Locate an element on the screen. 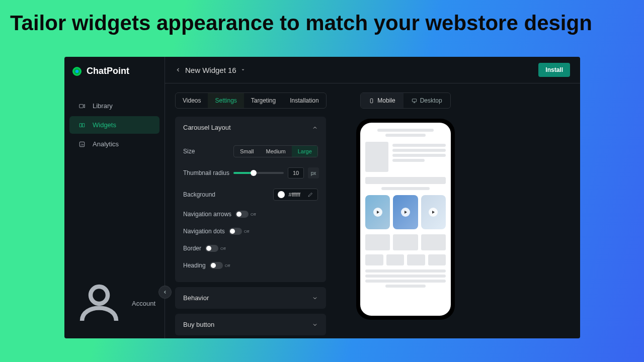  panel-title: Behavior is located at coordinates (196, 298).